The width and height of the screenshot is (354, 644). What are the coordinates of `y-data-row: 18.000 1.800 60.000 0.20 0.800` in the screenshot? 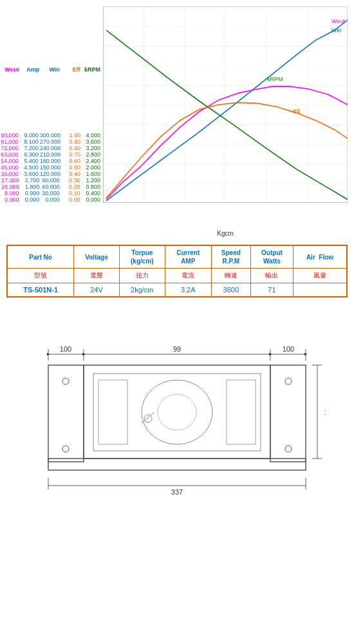 It's located at (51, 187).